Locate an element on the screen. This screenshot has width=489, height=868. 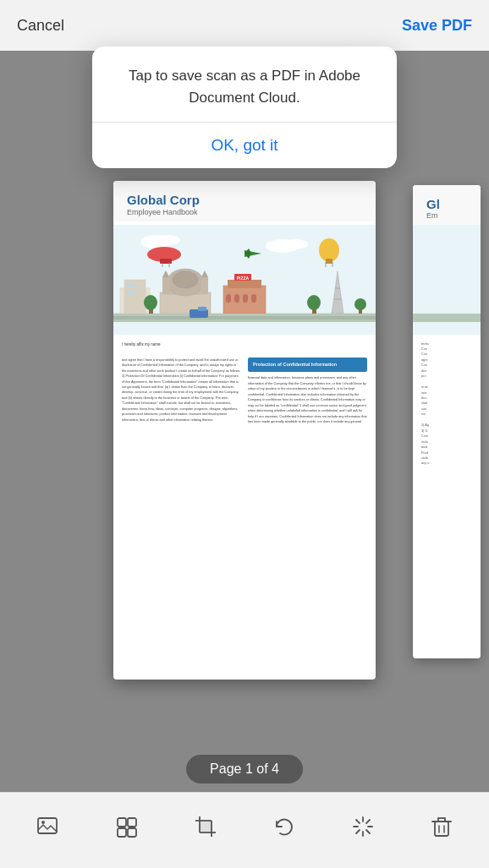
doc-title: Global Corp is located at coordinates (244, 199).